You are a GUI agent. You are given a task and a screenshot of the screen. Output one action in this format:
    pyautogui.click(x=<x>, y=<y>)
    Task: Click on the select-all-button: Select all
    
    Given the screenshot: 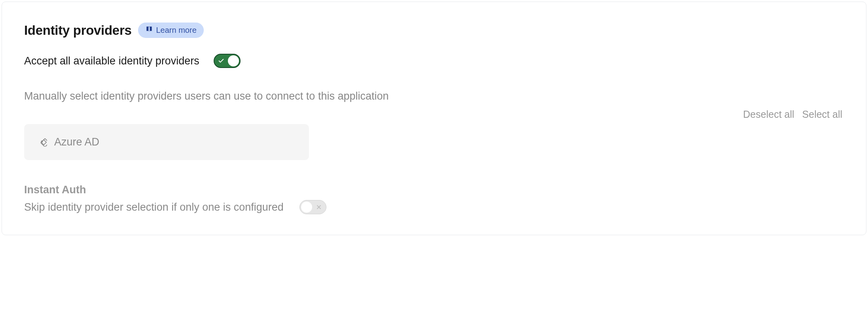 What is the action you would take?
    pyautogui.click(x=822, y=115)
    